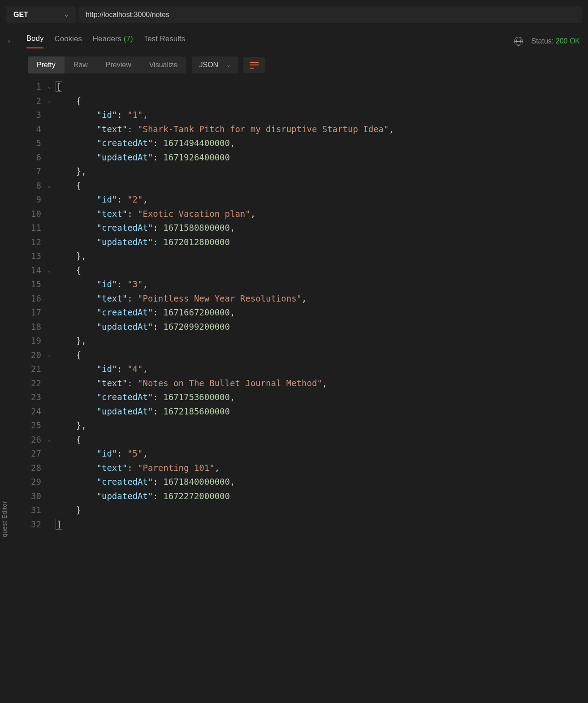 This screenshot has height=703, width=588. What do you see at coordinates (67, 510) in the screenshot?
I see `line-content: }` at bounding box center [67, 510].